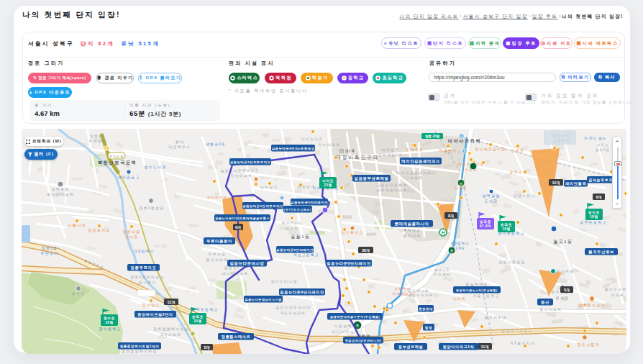  Describe the element at coordinates (217, 260) in the screenshot. I see `svg-text: 동아아파트` at that location.